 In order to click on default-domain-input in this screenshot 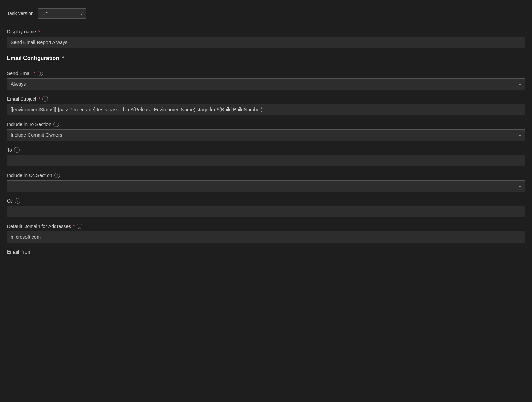, I will do `click(266, 237)`.